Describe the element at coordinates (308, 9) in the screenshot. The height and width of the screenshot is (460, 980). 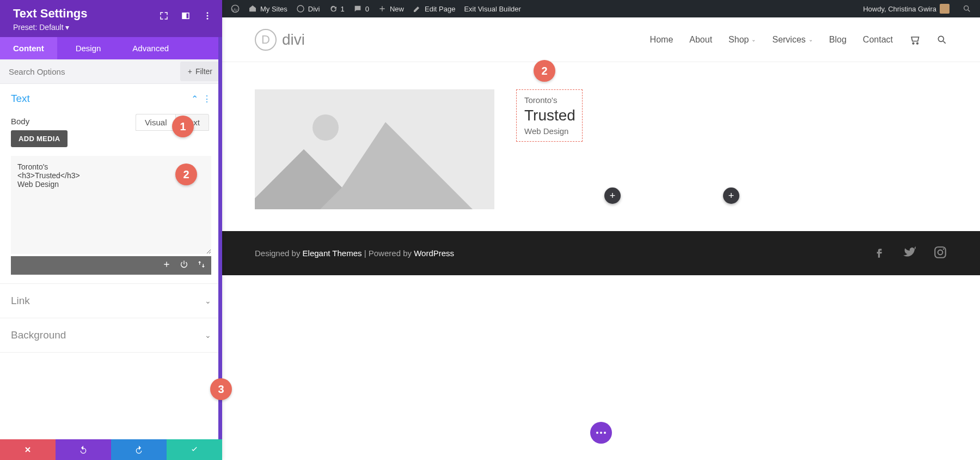
I see `site-name: Divi` at that location.